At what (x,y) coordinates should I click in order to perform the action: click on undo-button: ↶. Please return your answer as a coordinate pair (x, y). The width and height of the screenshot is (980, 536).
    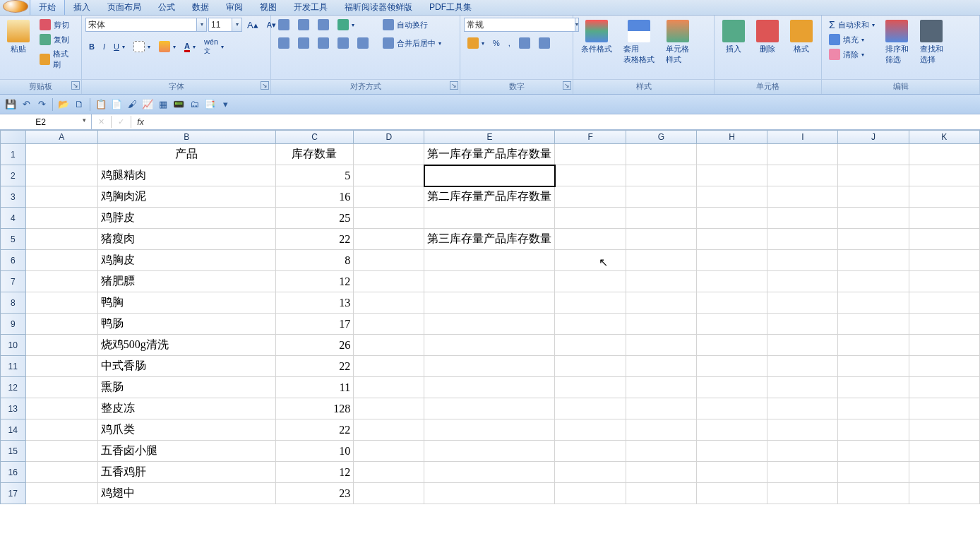
    Looking at the image, I should click on (26, 105).